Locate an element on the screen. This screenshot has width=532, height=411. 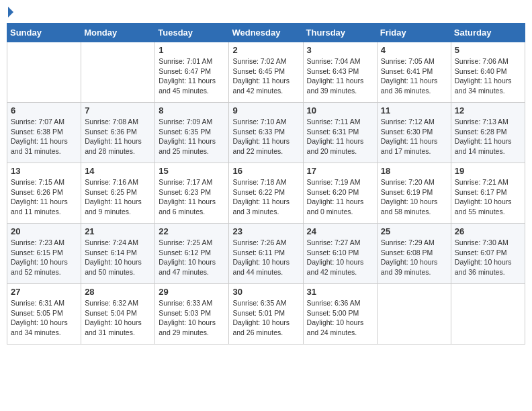
calendar-cell: 24Sunrise: 7:27 AM Sunset: 6:10 PM Dayli… is located at coordinates (340, 254).